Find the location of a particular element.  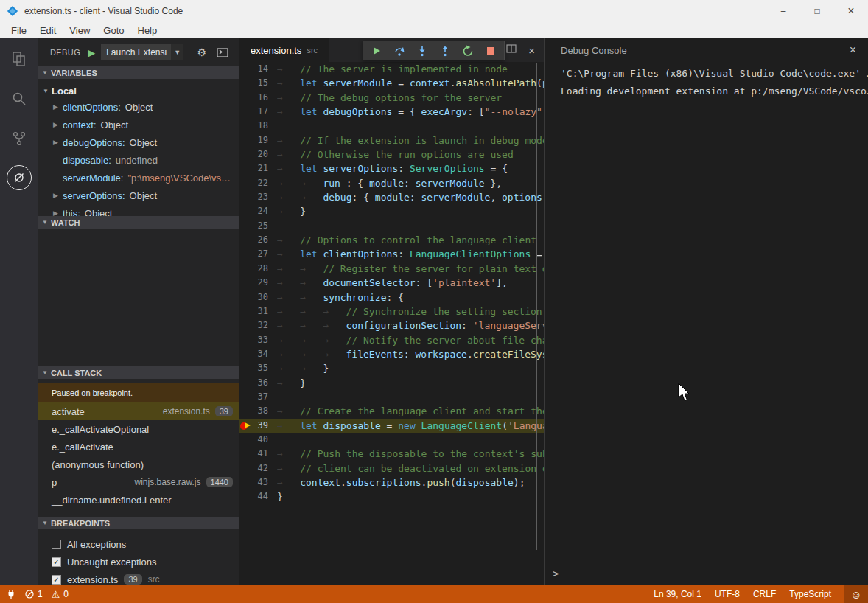

token: ( is located at coordinates (505, 426).